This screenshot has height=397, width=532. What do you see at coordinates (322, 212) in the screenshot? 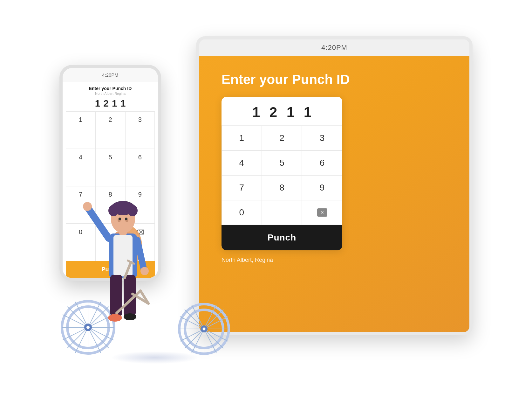
I see `key-backspace: ✕` at bounding box center [322, 212].